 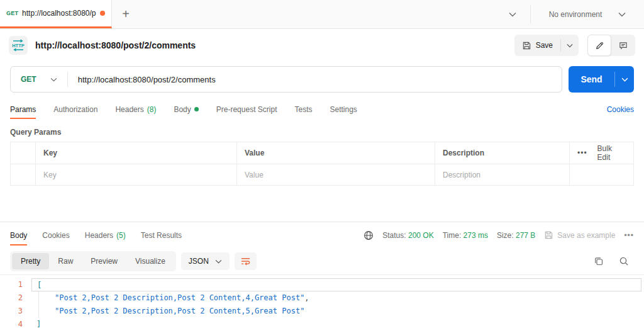 I want to click on code-line: 3 "Post 2,Post 2 Description,Post 2 Cont…, so click(x=322, y=311).